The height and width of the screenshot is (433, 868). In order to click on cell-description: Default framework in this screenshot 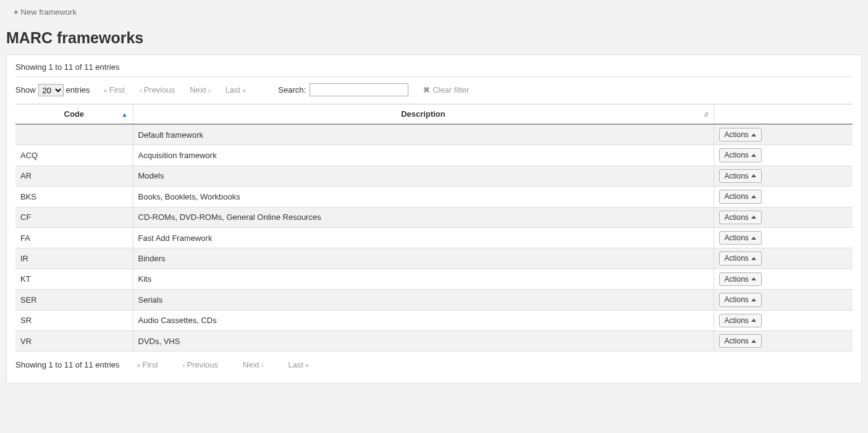, I will do `click(423, 135)`.